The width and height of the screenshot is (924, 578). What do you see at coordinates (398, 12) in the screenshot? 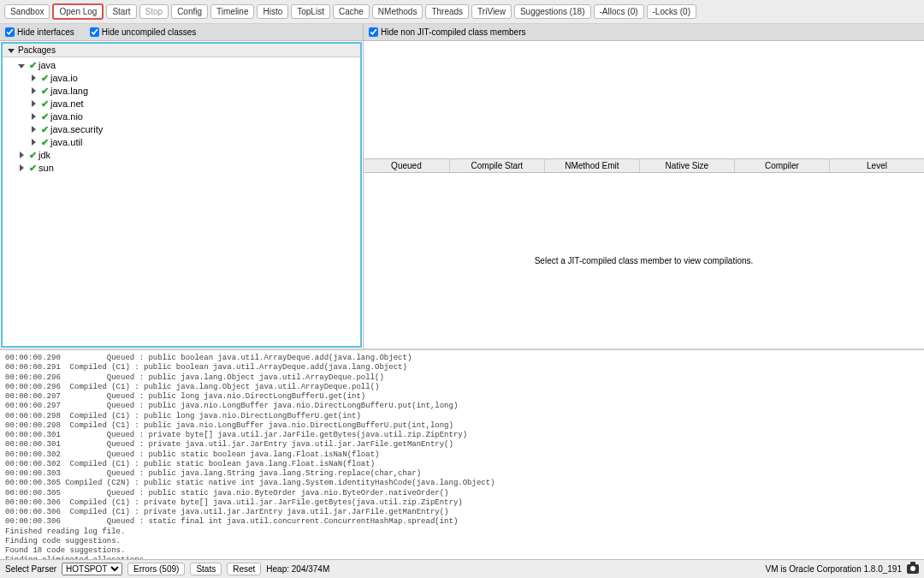
I see `nmethods-button: NMethods` at bounding box center [398, 12].